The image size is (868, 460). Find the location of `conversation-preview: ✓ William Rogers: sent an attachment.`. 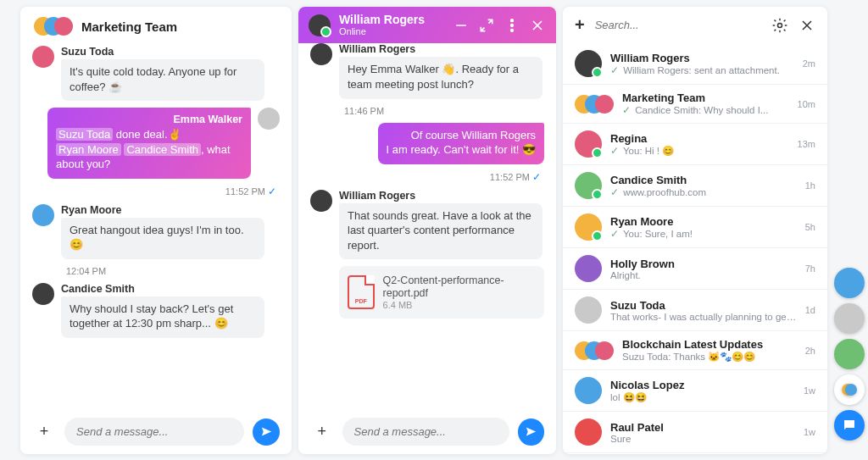

conversation-preview: ✓ William Rogers: sent an attachment. is located at coordinates (702, 70).